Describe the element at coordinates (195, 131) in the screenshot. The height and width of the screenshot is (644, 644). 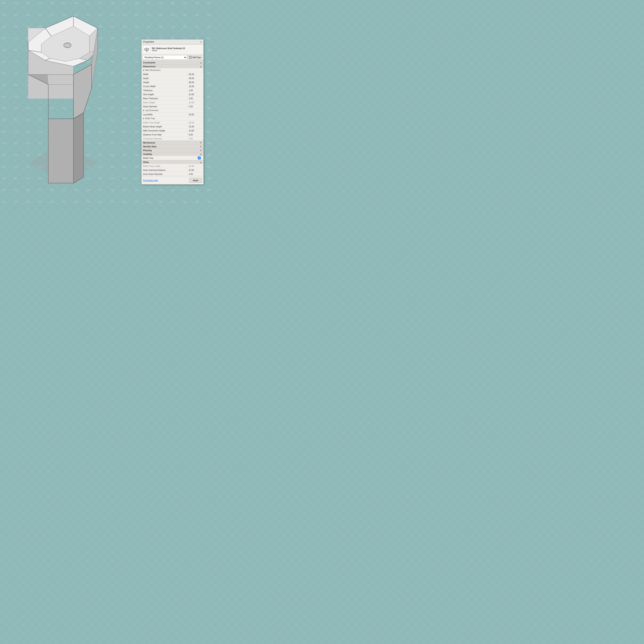
I see `prop-value-wall-connection-height: 15.00` at that location.